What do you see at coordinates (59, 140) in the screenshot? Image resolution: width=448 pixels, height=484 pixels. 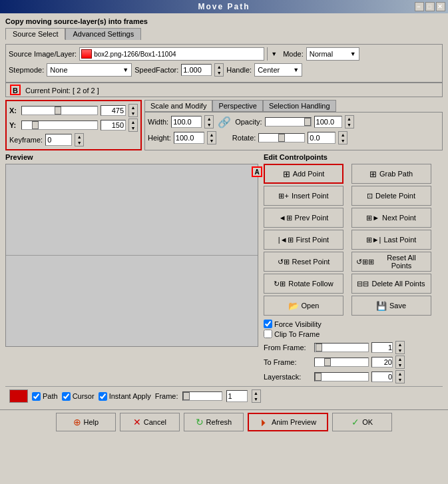 I see `keyframe-input: 0` at bounding box center [59, 140].